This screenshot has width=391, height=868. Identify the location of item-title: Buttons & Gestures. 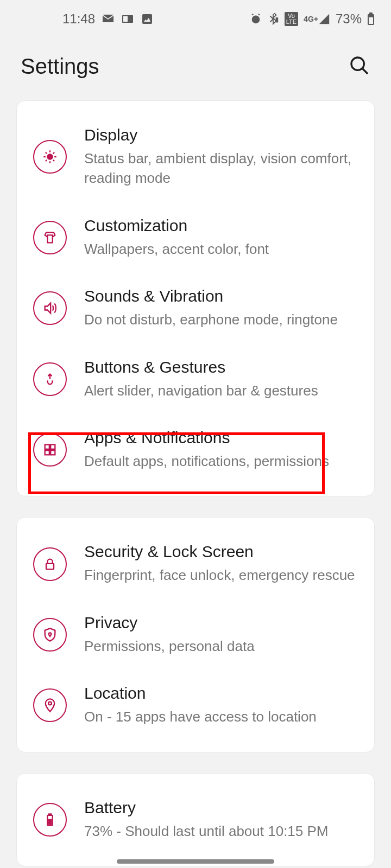
(221, 367).